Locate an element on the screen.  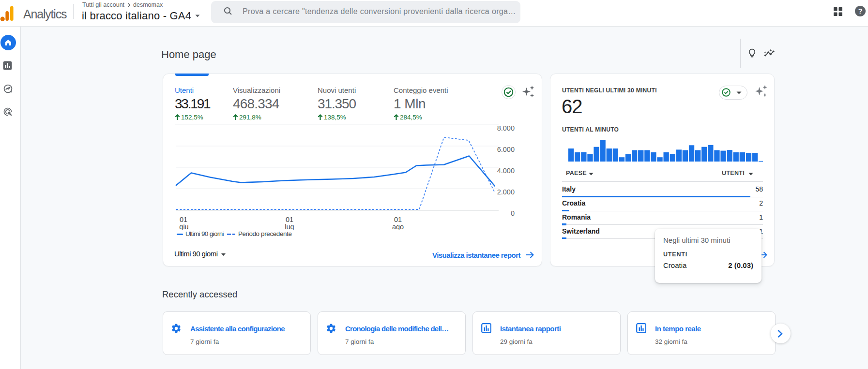
svg-text: lug is located at coordinates (289, 226).